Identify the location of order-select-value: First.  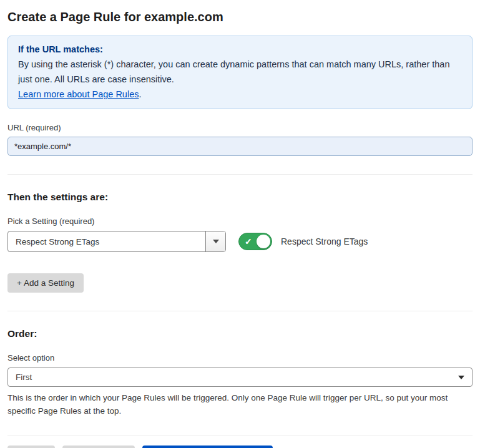
(237, 377).